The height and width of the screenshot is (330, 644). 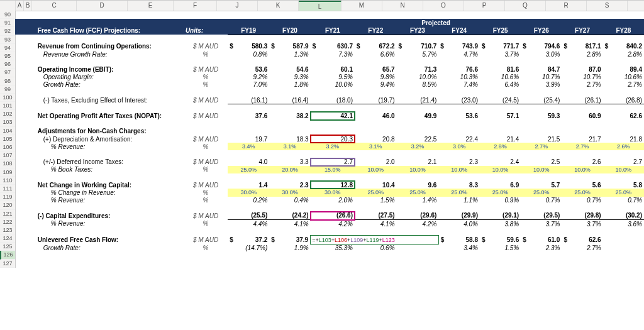 What do you see at coordinates (333, 170) in the screenshot?
I see `value-cell: 15.0%` at bounding box center [333, 170].